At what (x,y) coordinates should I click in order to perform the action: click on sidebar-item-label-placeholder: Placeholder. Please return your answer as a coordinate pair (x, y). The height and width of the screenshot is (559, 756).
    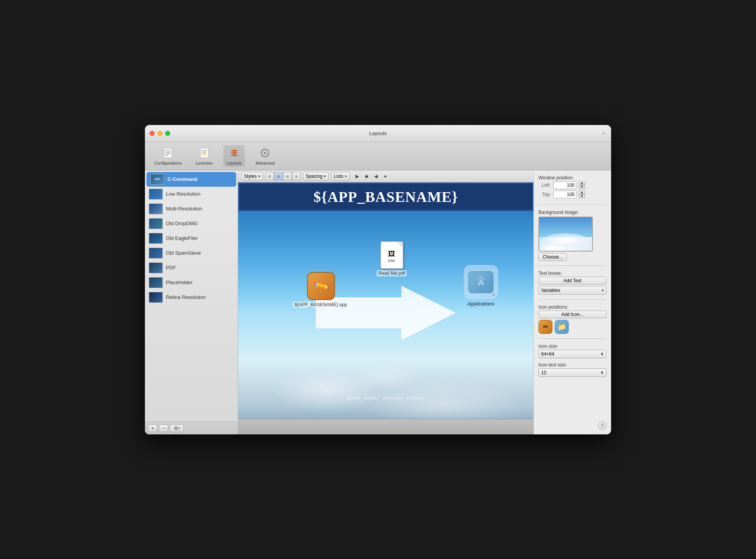
    Looking at the image, I should click on (179, 283).